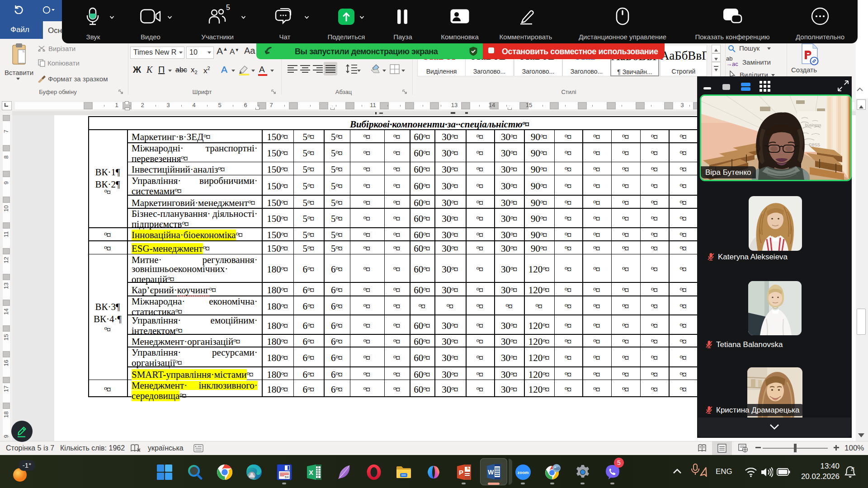 The width and height of the screenshot is (868, 488). I want to click on svg-text: z, so click(854, 468).